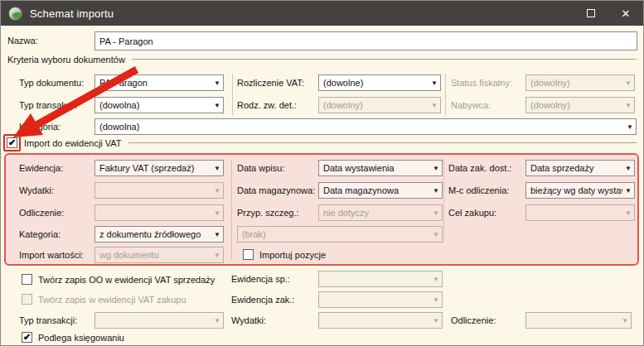 The width and height of the screenshot is (644, 346). I want to click on mc-odliczenia-label: M-c odliczenia:, so click(479, 190).